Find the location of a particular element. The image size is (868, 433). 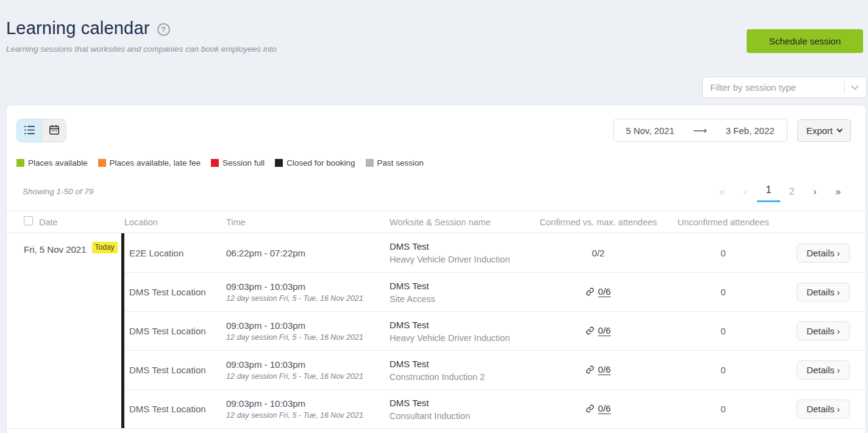

export-label: Export is located at coordinates (819, 130).